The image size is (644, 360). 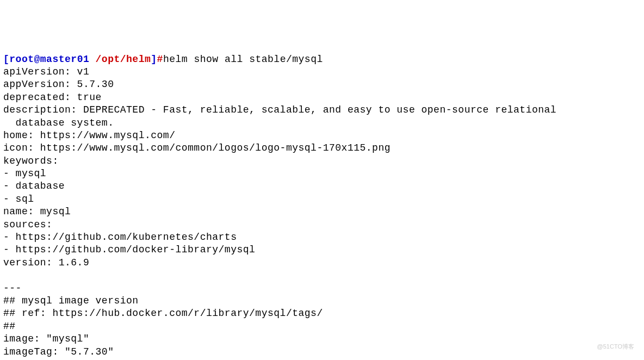 What do you see at coordinates (13, 288) in the screenshot?
I see `output-line: ---` at bounding box center [13, 288].